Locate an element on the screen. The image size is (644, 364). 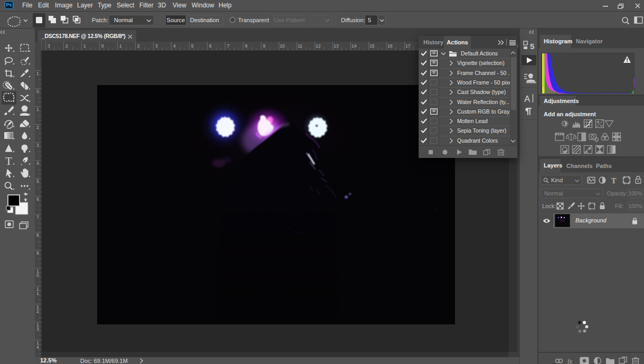
svg-text: 10 is located at coordinates (282, 46).